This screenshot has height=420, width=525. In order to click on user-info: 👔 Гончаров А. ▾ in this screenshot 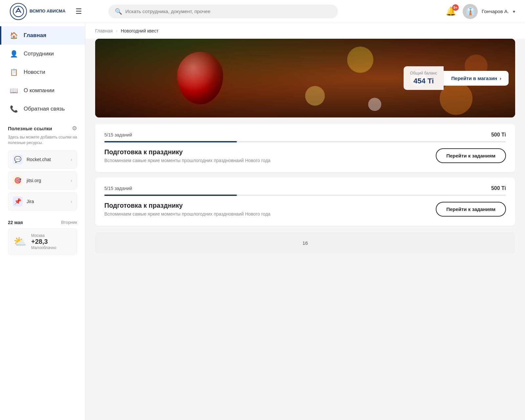, I will do `click(489, 11)`.